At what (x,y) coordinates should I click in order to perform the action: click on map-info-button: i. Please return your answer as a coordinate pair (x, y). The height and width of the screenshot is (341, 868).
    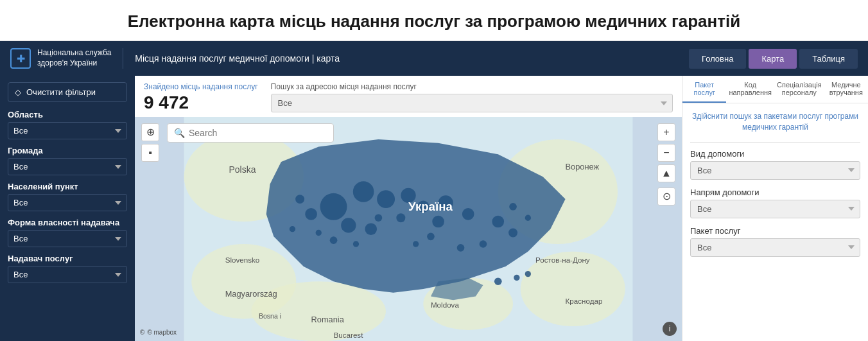
    Looking at the image, I should click on (670, 329).